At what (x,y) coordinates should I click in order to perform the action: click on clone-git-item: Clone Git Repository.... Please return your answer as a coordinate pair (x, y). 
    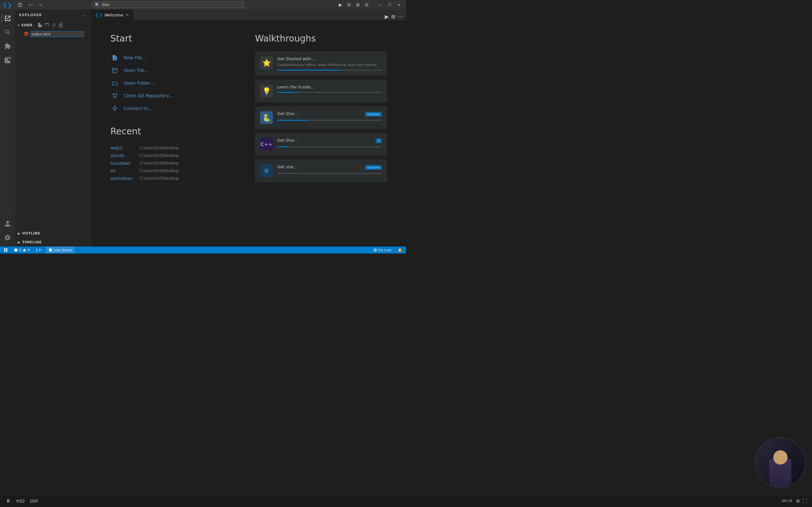
    Looking at the image, I should click on (176, 96).